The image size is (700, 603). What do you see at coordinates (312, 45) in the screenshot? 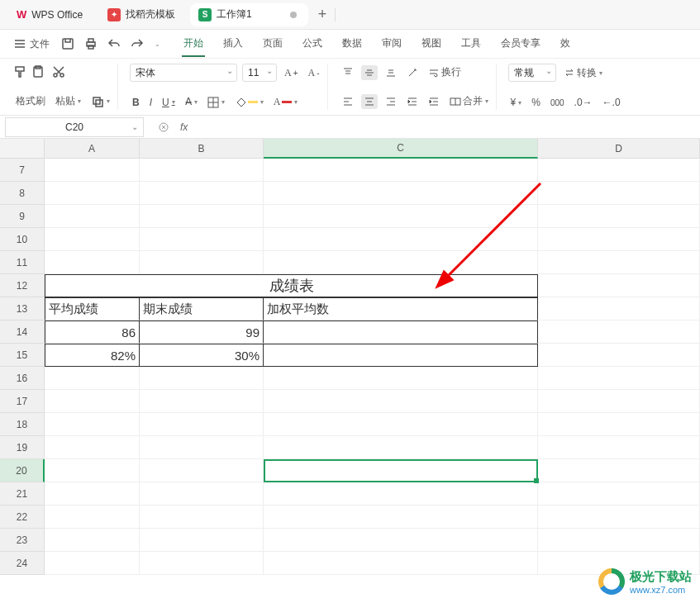
I see `menu-tab-formula: 公式` at bounding box center [312, 45].